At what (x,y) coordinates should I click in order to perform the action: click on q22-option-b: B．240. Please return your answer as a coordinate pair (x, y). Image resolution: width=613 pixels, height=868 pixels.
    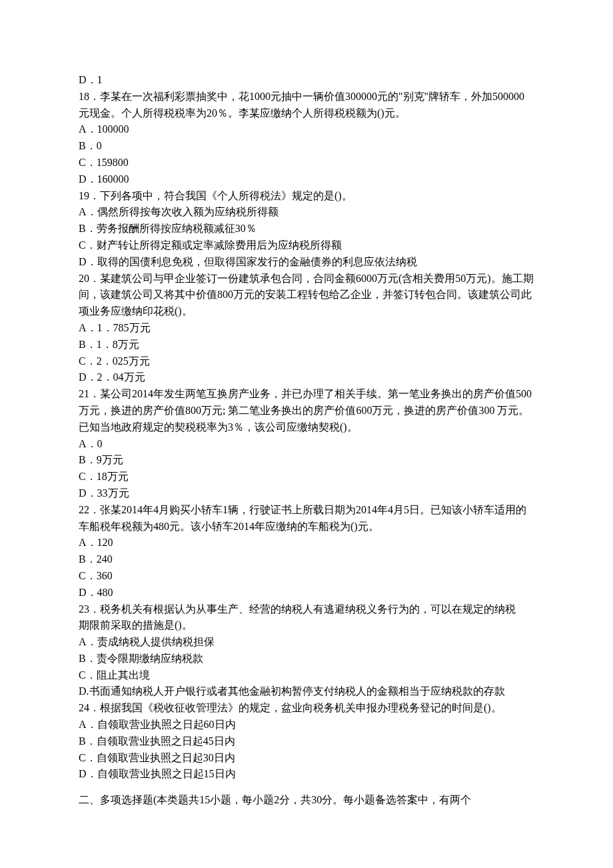
    Looking at the image, I should click on (306, 560).